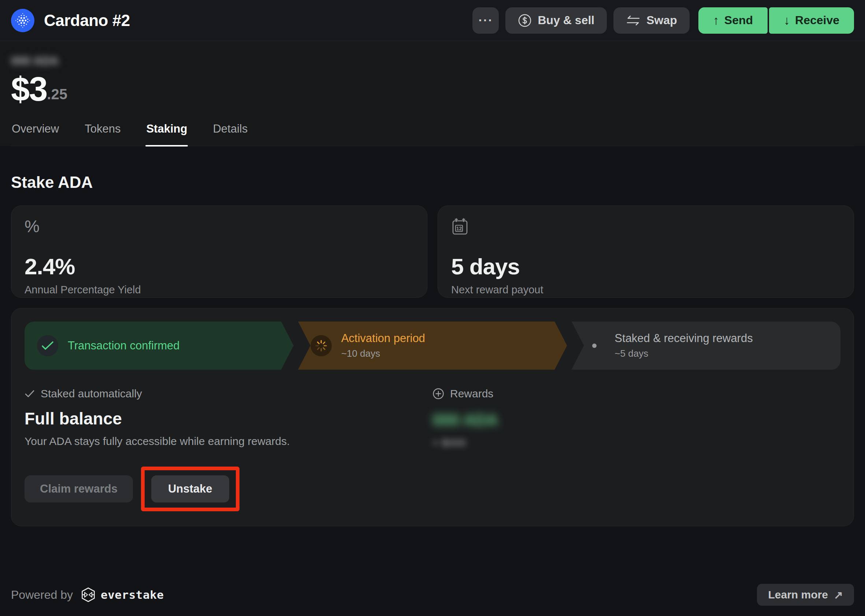  I want to click on everstake-wordmark: everstake, so click(132, 595).